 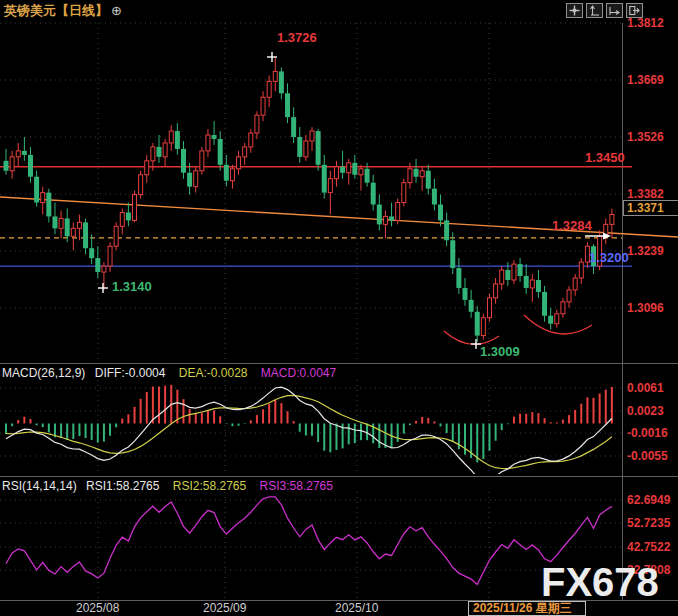 I want to click on fx678-watermark: FX678, so click(x=600, y=582).